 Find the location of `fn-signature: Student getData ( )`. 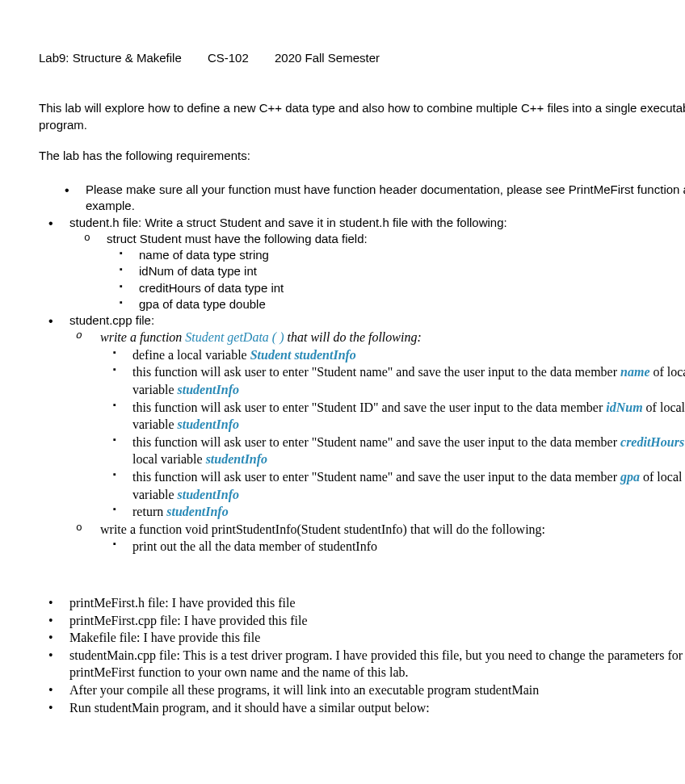

fn-signature: Student getData ( ) is located at coordinates (234, 337).